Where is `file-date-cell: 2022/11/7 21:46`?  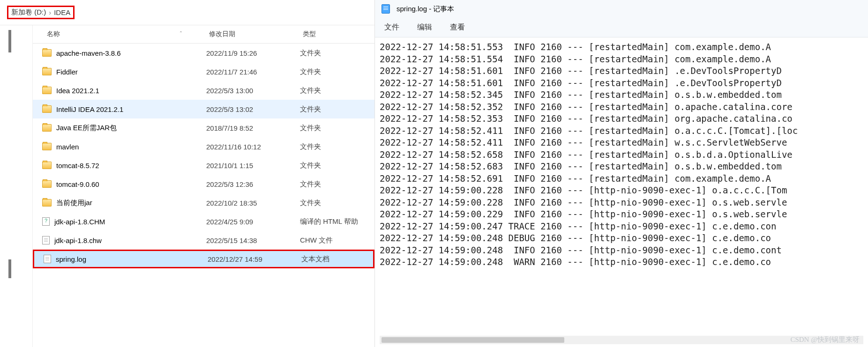
file-date-cell: 2022/11/7 21:46 is located at coordinates (253, 72).